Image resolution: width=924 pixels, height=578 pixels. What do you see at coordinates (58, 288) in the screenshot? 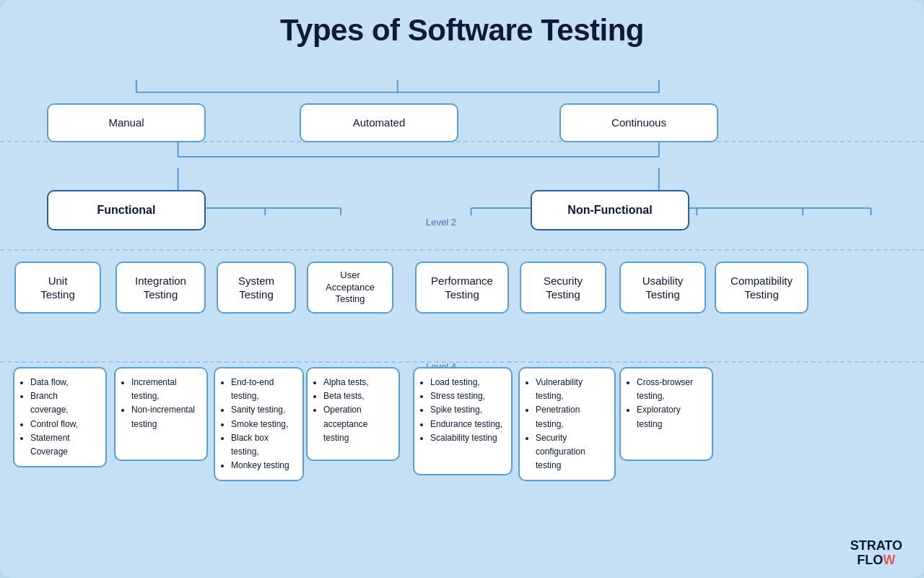
I see `unit-testing-node: UnitTesting` at bounding box center [58, 288].